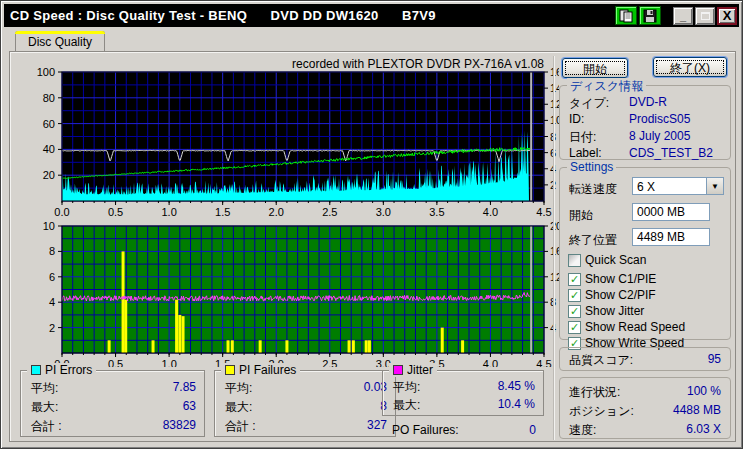 The height and width of the screenshot is (449, 743). What do you see at coordinates (601, 360) in the screenshot?
I see `quality-score-label: 品質スコア:` at bounding box center [601, 360].